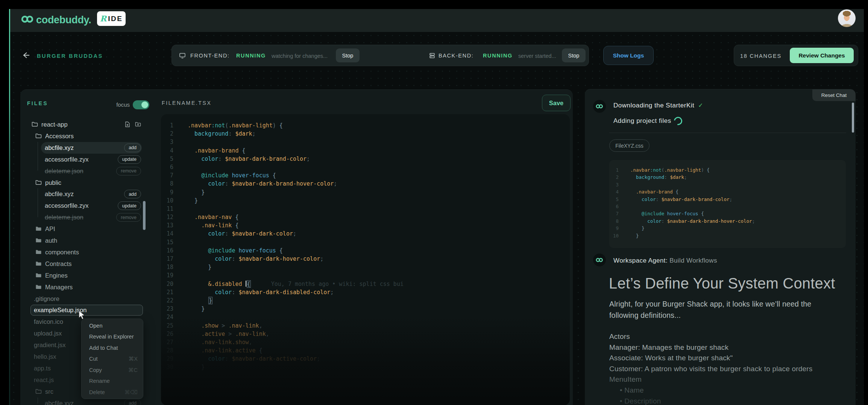 Image resolution: width=868 pixels, height=405 pixels. What do you see at coordinates (56, 276) in the screenshot?
I see `file-name: Engines` at bounding box center [56, 276].